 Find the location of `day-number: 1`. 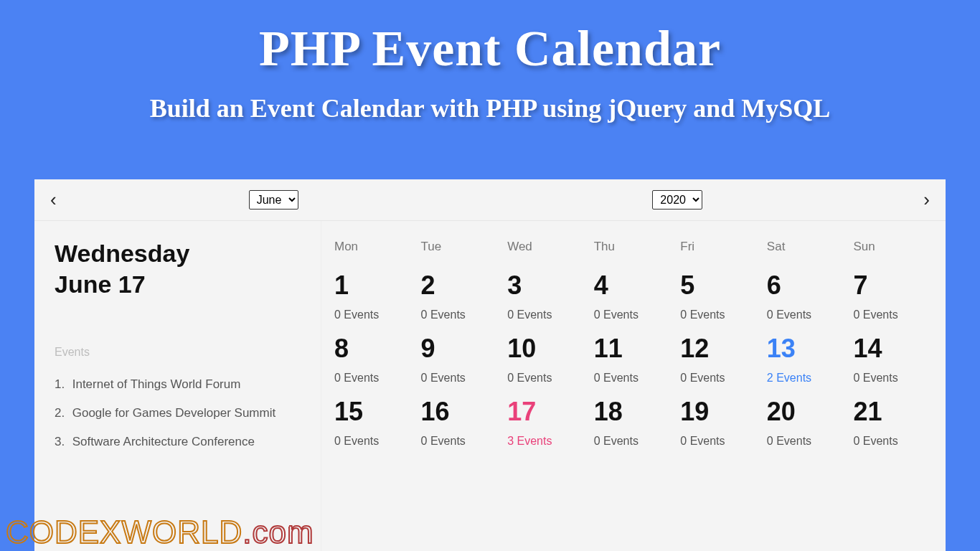

day-number: 1 is located at coordinates (374, 286).